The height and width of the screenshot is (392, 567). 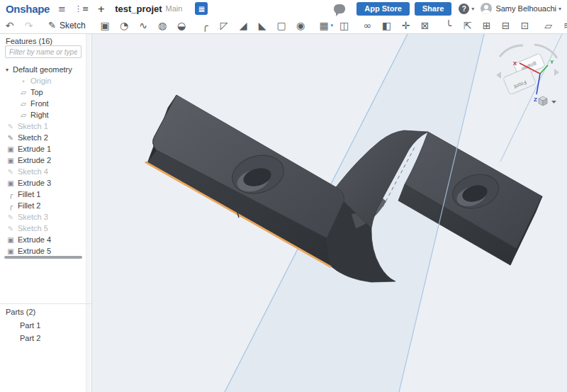 I want to click on insert-element-icon: +, so click(x=101, y=9).